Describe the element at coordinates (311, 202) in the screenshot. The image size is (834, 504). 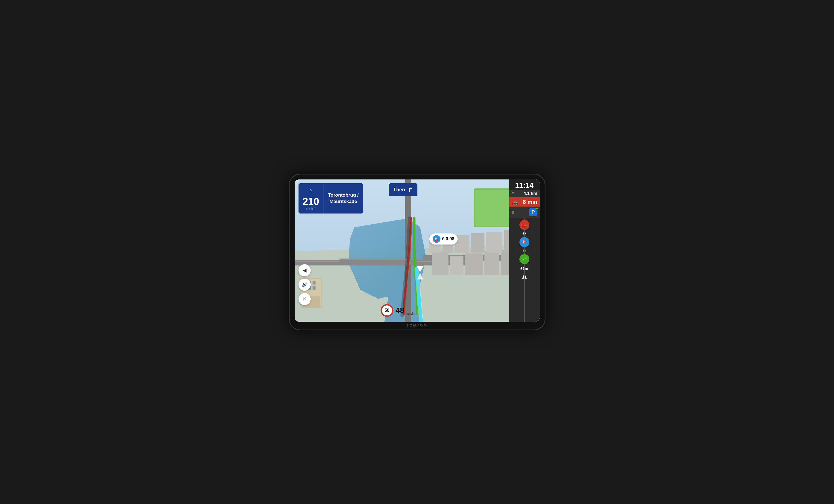
I see `direction-distance: 210` at that location.